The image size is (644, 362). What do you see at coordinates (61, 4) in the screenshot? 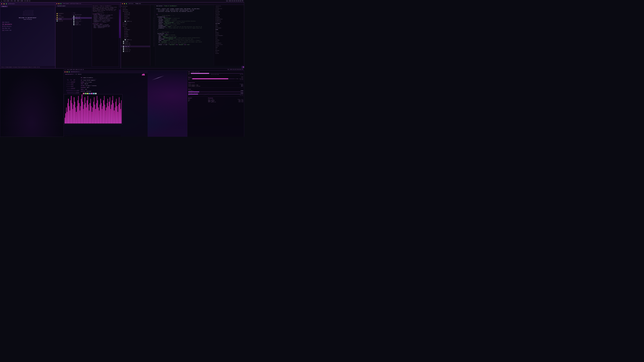
I see `fm-max-btn` at bounding box center [61, 4].